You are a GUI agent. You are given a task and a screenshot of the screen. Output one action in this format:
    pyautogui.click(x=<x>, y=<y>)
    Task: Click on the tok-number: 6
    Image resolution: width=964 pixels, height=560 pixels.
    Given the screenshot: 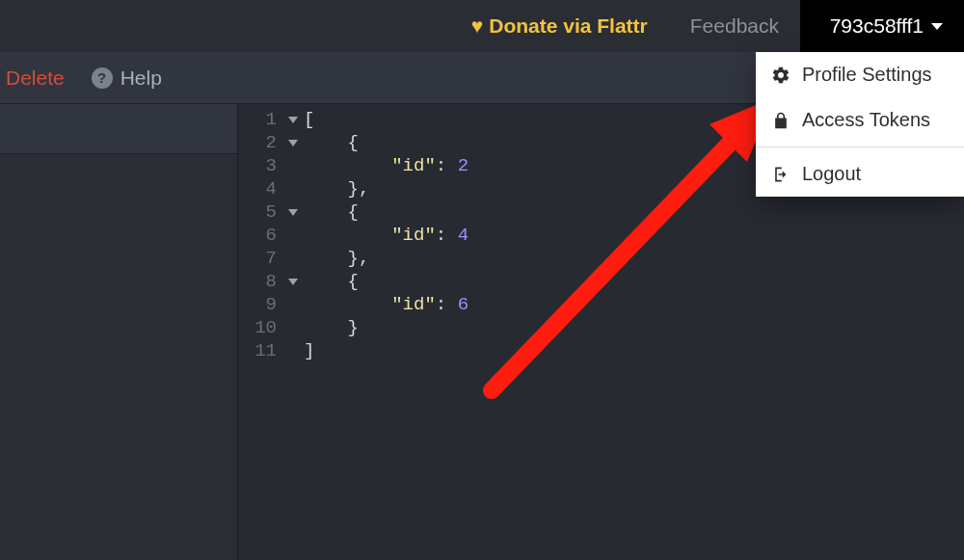 What is the action you would take?
    pyautogui.click(x=463, y=305)
    